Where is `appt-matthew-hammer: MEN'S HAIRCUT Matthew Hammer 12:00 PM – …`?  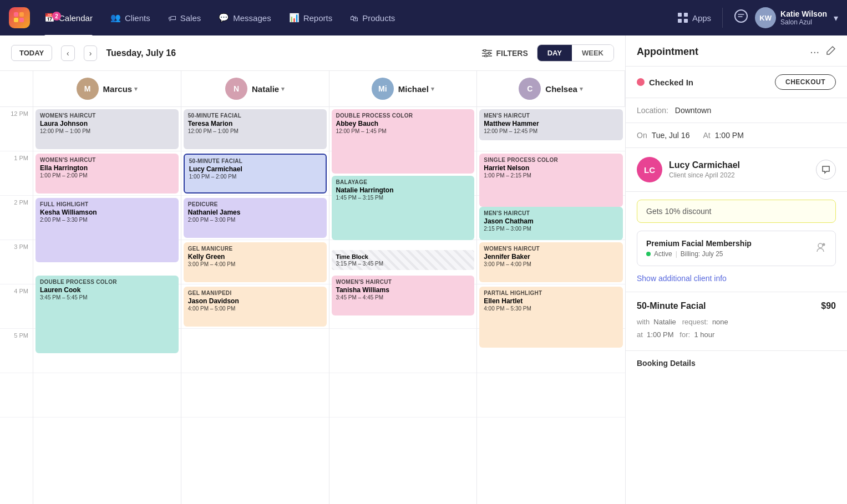
appt-matthew-hammer: MEN'S HAIRCUT Matthew Hammer 12:00 PM – … is located at coordinates (551, 125).